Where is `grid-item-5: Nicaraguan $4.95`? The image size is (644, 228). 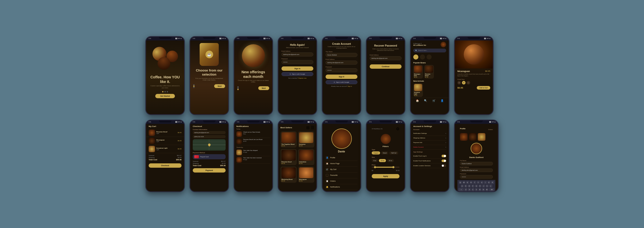 grid-item-5: Nicaraguan $4.95 is located at coordinates (306, 175).